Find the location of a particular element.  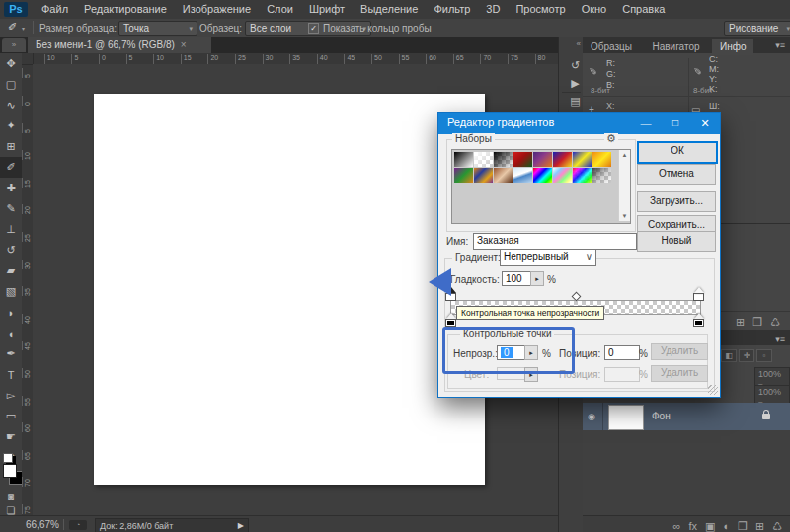

preset-chrome is located at coordinates (523, 176).